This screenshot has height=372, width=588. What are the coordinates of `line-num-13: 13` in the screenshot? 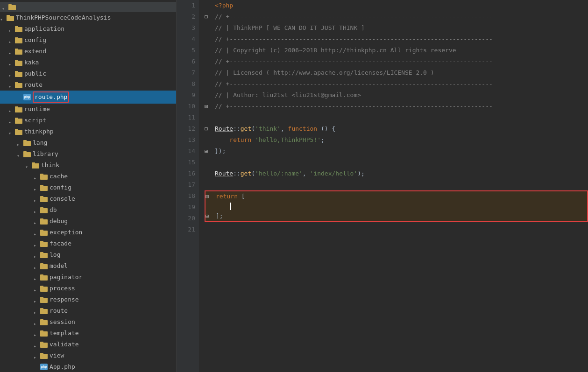 It's located at (188, 140).